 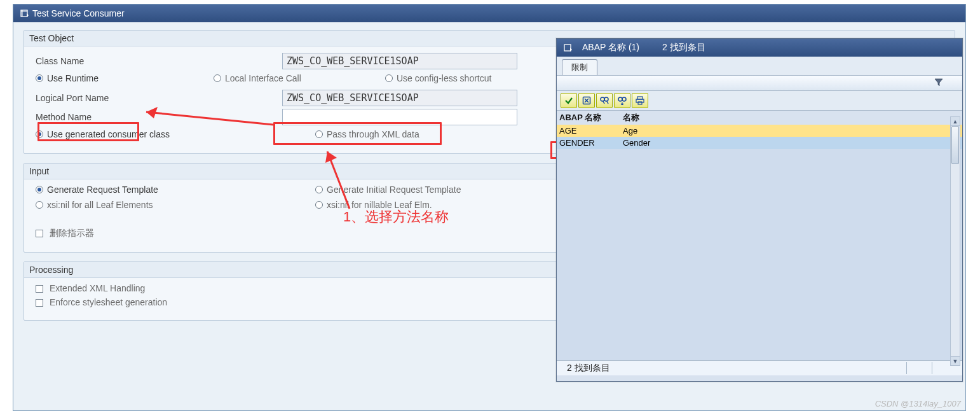 What do you see at coordinates (125, 78) in the screenshot?
I see `radio-use-runtime: Use Runtime` at bounding box center [125, 78].